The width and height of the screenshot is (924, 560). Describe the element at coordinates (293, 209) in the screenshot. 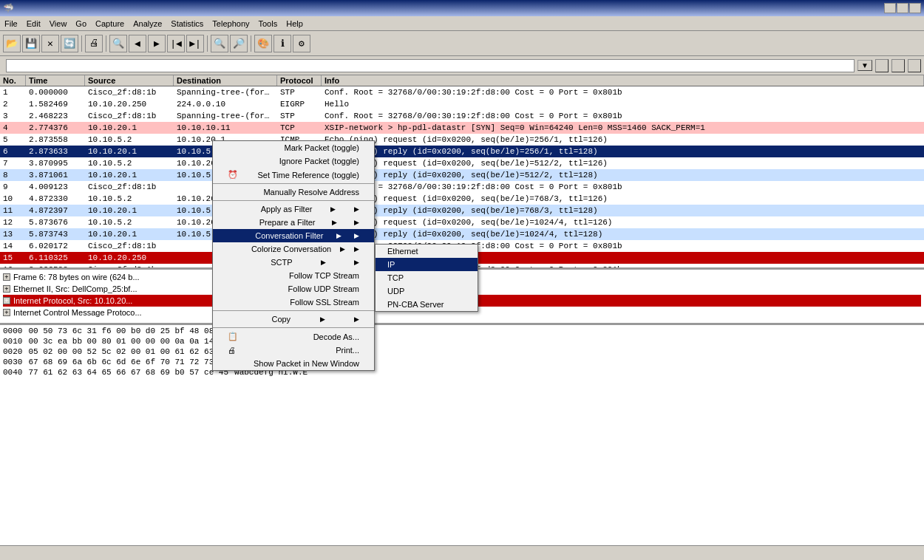

I see `menu-item-apply-as-filter: Apply as Filter▶` at that location.